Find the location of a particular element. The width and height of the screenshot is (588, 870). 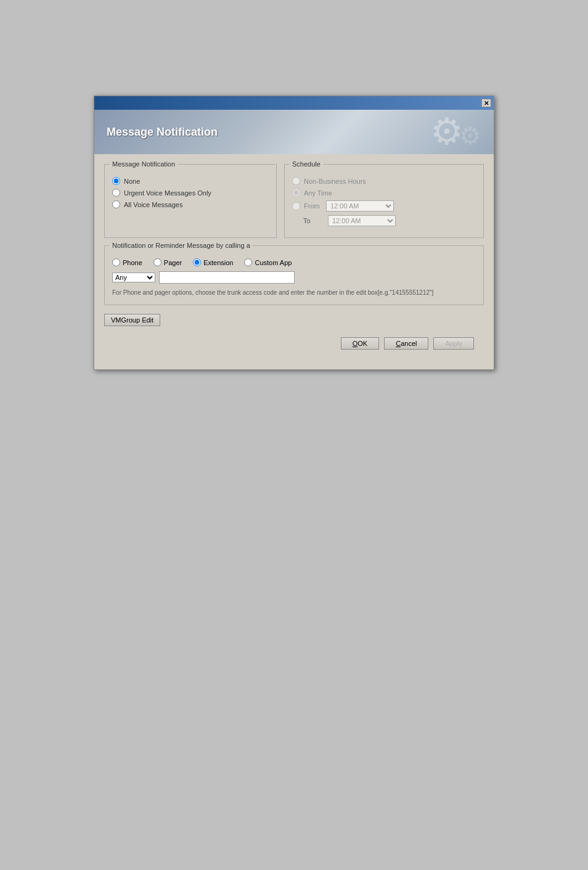

apply-label-text: Apply is located at coordinates (454, 343).